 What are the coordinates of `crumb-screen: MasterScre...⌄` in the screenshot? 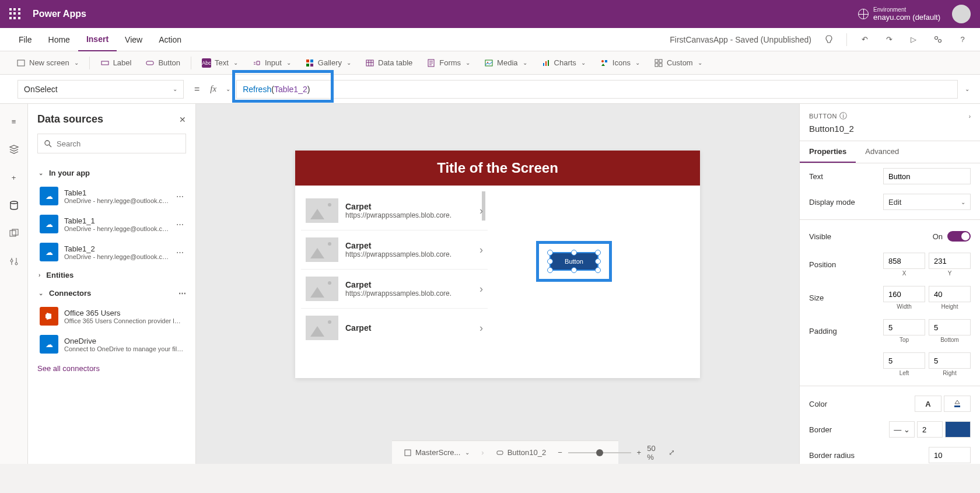 It's located at (436, 453).